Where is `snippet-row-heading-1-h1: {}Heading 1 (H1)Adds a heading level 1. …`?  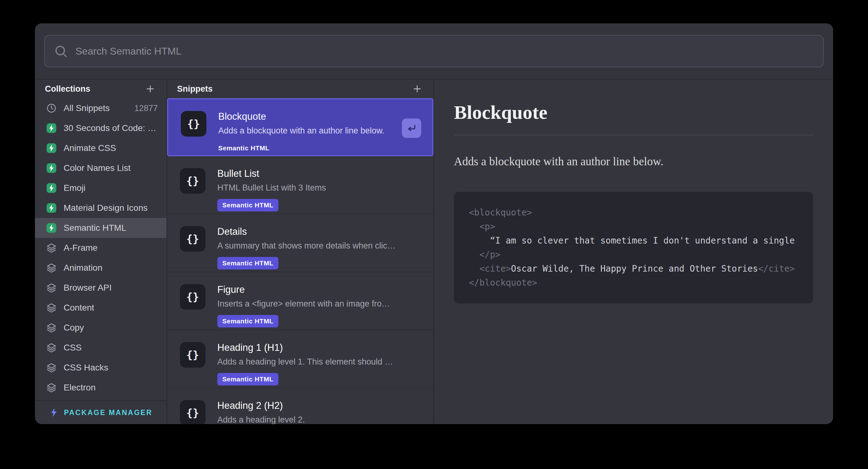
snippet-row-heading-1-h1: {}Heading 1 (H1)Adds a heading level 1. … is located at coordinates (300, 359).